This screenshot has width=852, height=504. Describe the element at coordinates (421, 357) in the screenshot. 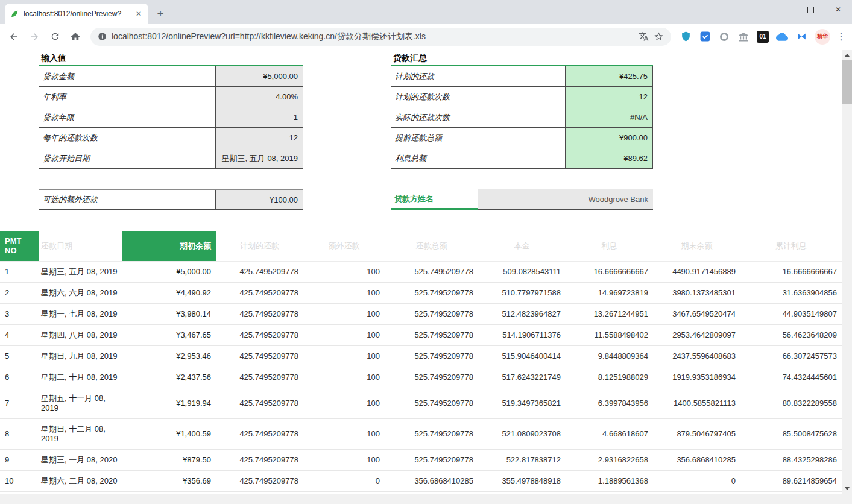

I see `table-row: 5星期日, 九月 08, 2019¥2,953.46425.7495209778…` at that location.